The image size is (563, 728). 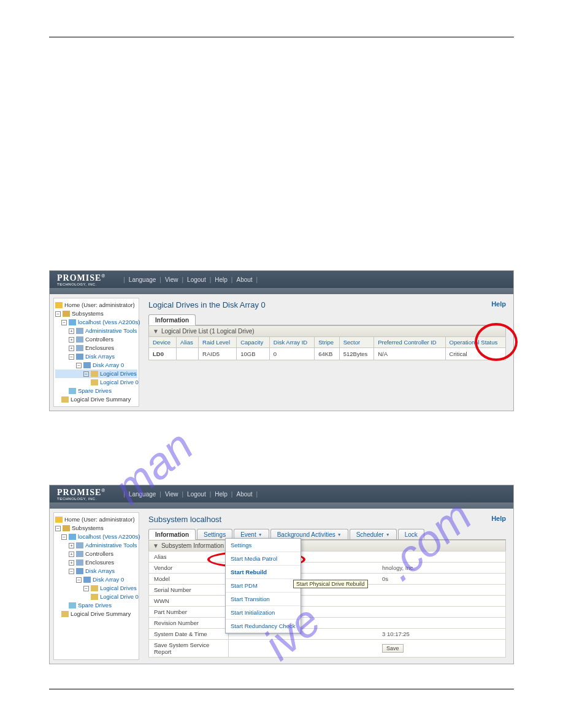 What do you see at coordinates (393, 648) in the screenshot?
I see `save-button: Save` at bounding box center [393, 648].